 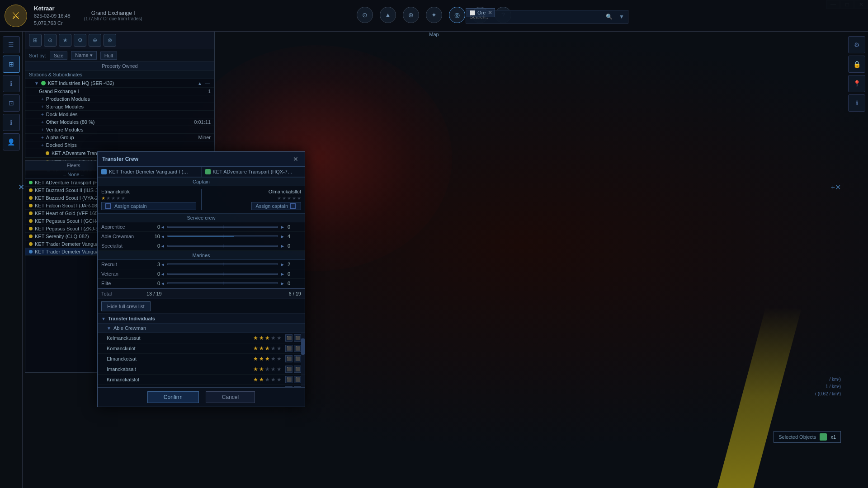 I want to click on right-icon-lock: 🔒, so click(x=857, y=64).